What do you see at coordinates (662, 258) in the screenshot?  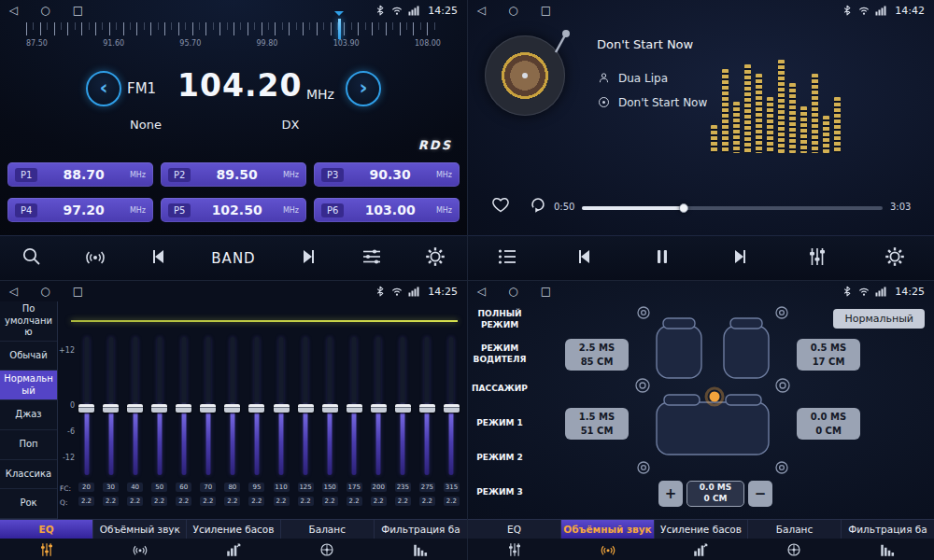 I see `pause-button` at bounding box center [662, 258].